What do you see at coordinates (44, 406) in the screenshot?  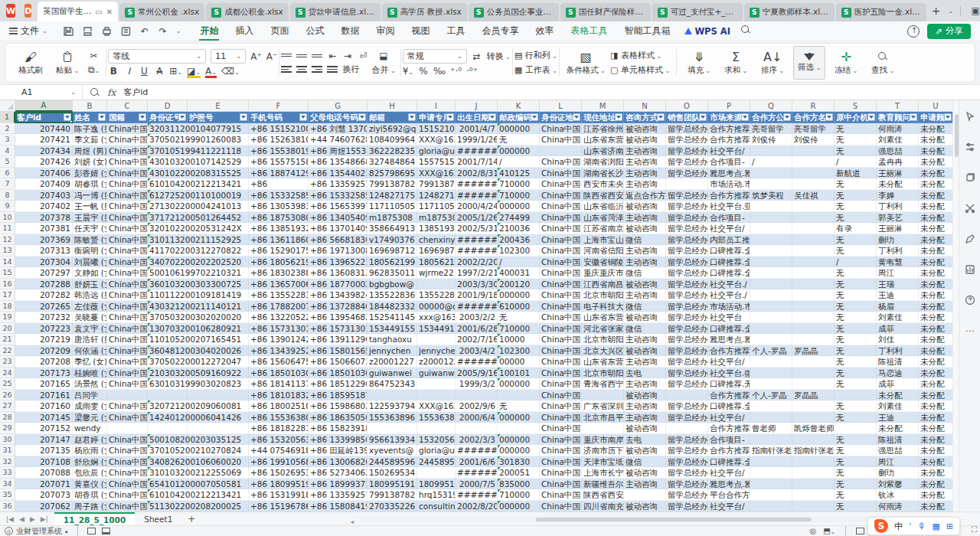 I see `cell-A27: 207160` at bounding box center [44, 406].